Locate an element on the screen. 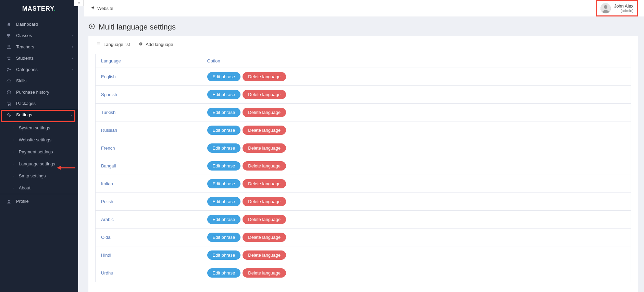  chevron-down-icon: ⌄ is located at coordinates (72, 115).